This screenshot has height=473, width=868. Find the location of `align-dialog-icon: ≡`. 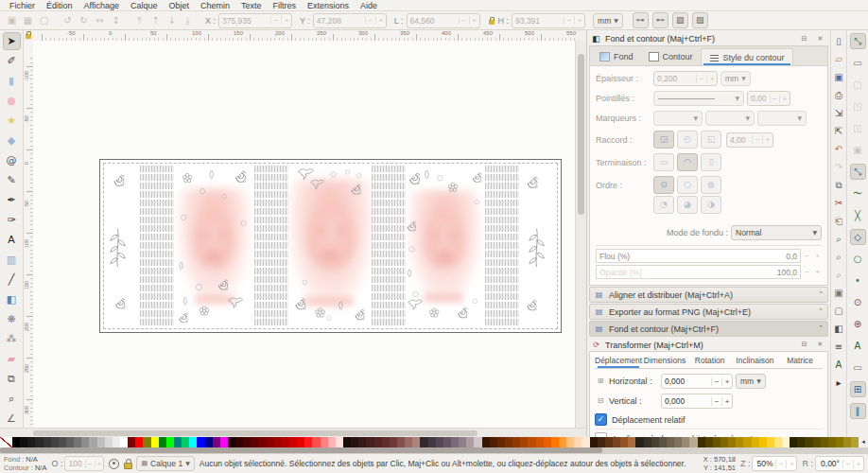

align-dialog-icon: ≡ is located at coordinates (840, 346).